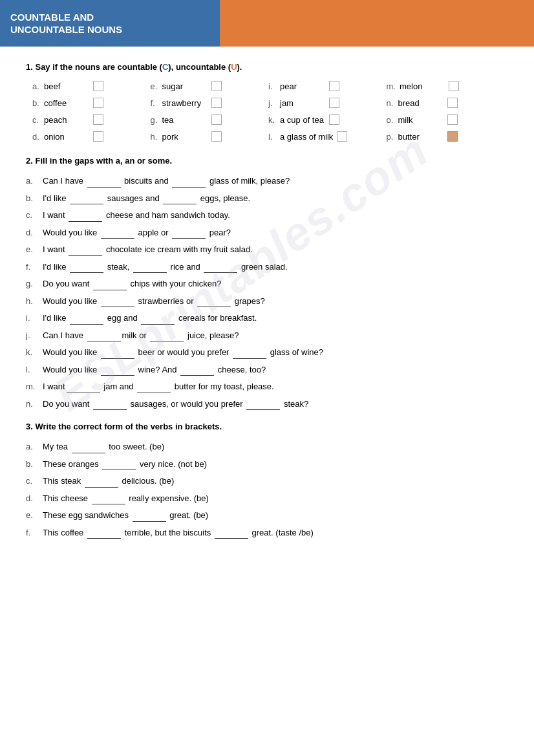  Describe the element at coordinates (267, 233) in the screenshot. I see `fill-item: d.Would you like apple or pear?` at that location.